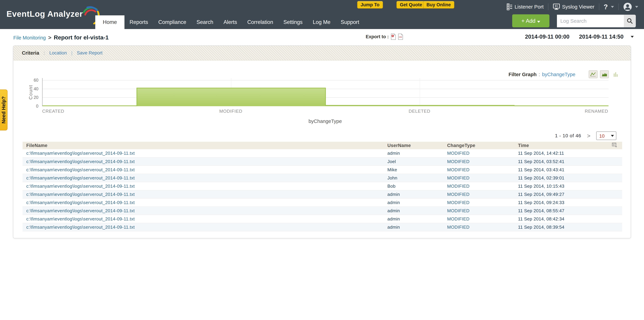 This screenshot has height=320, width=644. I want to click on bar-chart-icon, so click(616, 74).